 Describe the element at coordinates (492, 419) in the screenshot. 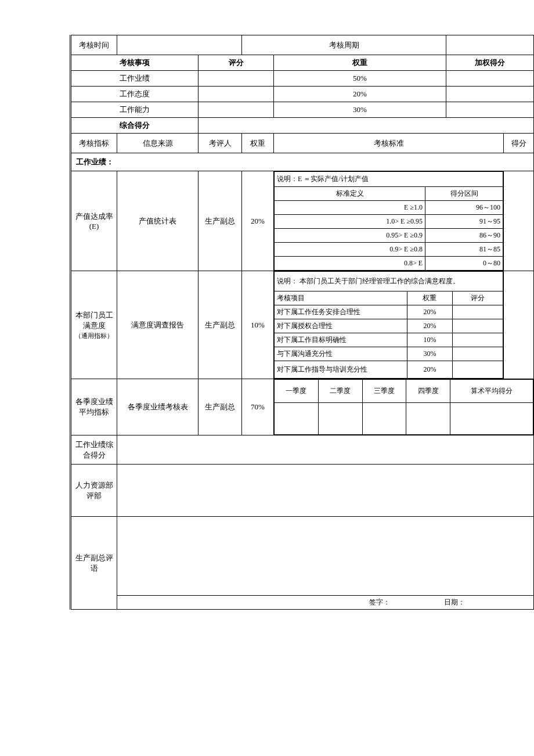

I see `avg-value` at that location.